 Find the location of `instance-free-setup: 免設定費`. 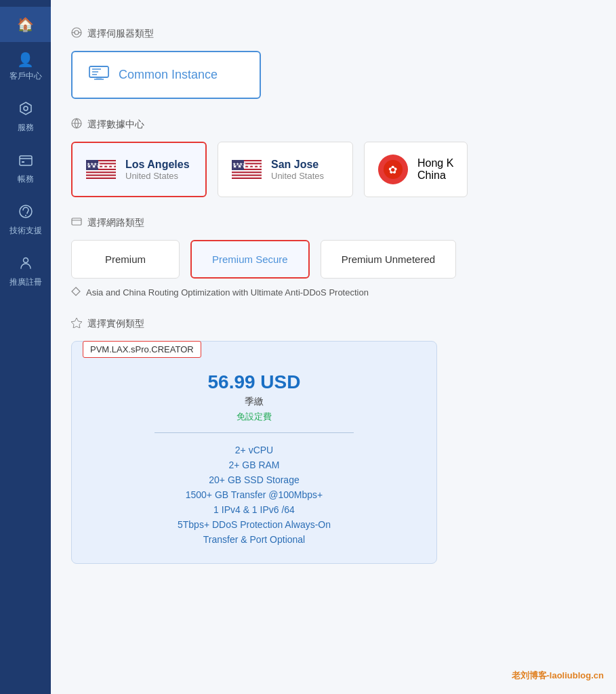

instance-free-setup: 免設定費 is located at coordinates (254, 417).